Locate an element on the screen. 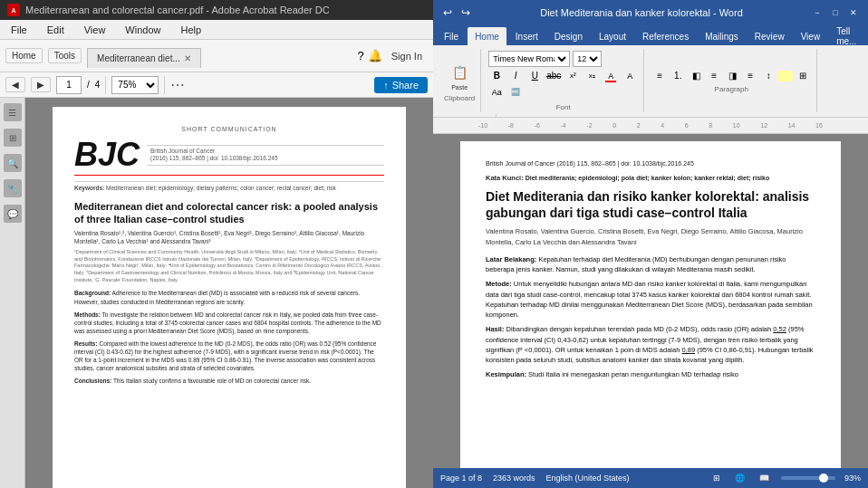  pdf-share-btn: ↑ Share is located at coordinates (400, 85).